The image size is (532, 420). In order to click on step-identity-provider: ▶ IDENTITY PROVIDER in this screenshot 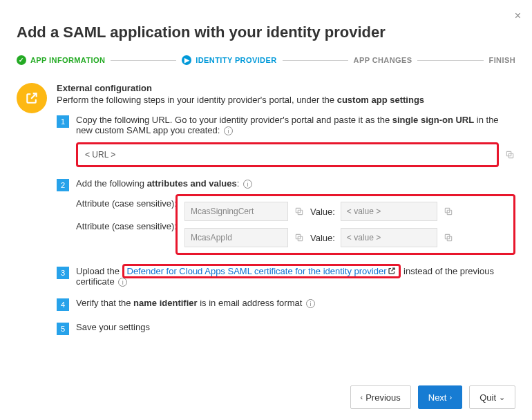, I will do `click(229, 60)`.